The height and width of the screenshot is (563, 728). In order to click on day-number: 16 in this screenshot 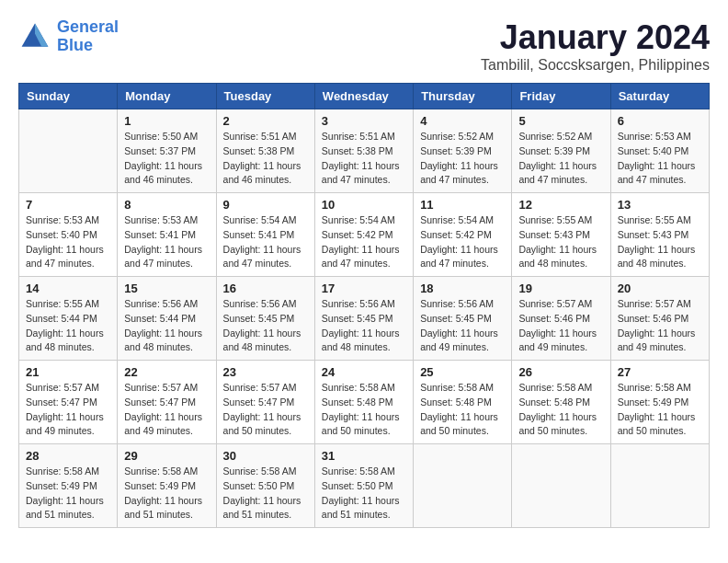, I will do `click(266, 289)`.